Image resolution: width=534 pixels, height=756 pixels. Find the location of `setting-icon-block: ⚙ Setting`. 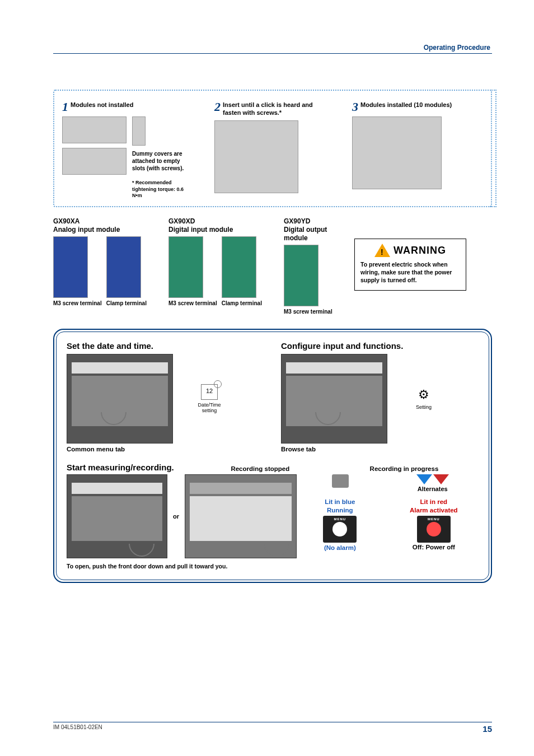

setting-icon-block: ⚙ Setting is located at coordinates (424, 399).